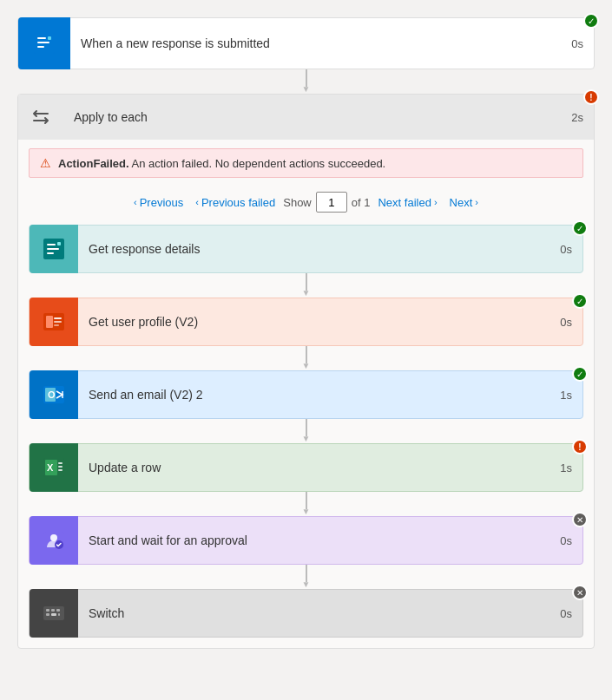 The height and width of the screenshot is (700, 612). I want to click on switch-timing: 0s, so click(566, 614).